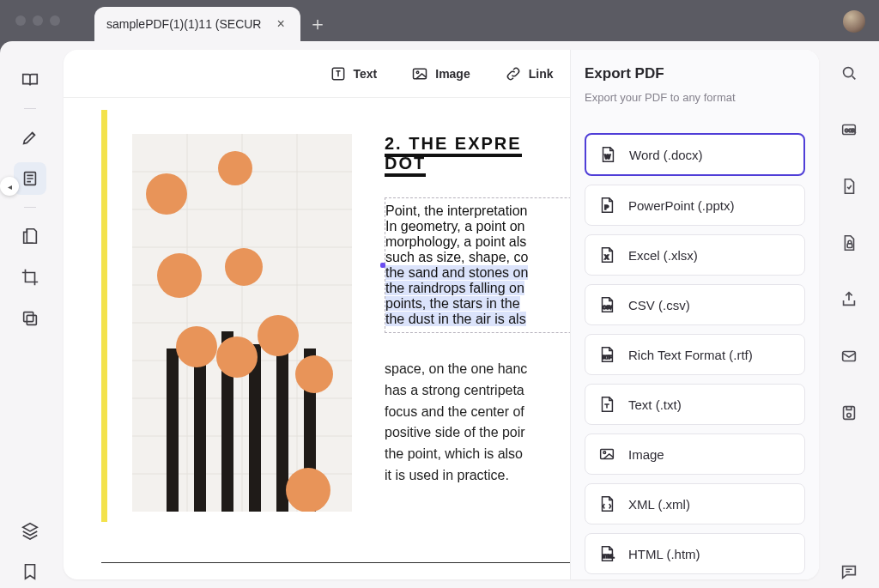 This screenshot has width=879, height=588. I want to click on image-file-icon, so click(607, 454).